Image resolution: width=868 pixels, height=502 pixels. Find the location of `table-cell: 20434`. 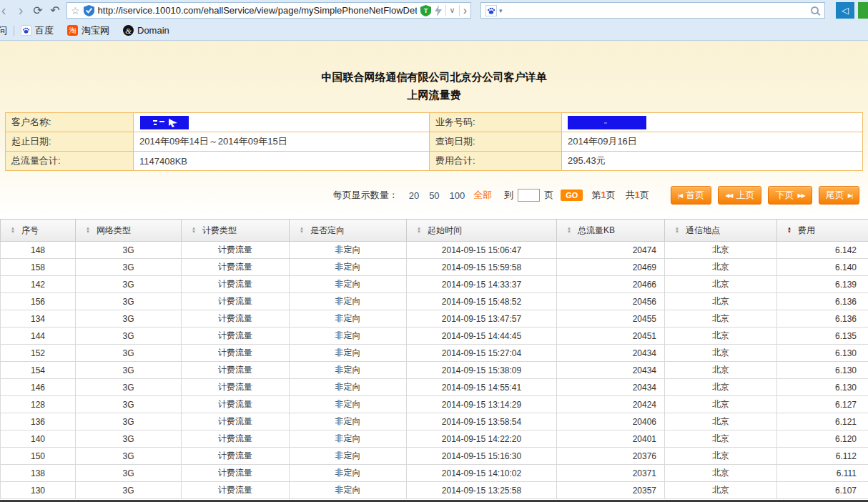

table-cell: 20434 is located at coordinates (611, 353).